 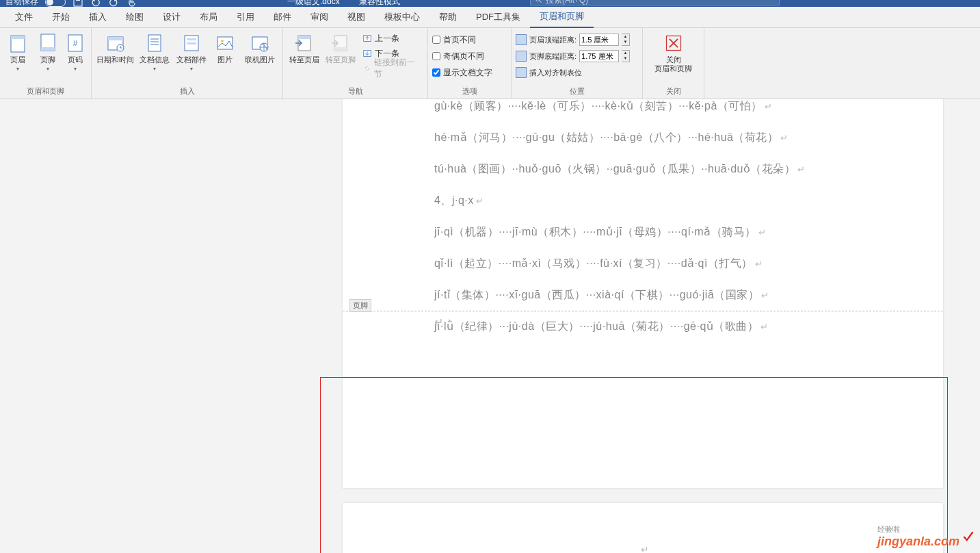 I want to click on search-box: 搜索(Alt+Q), so click(x=655, y=3).